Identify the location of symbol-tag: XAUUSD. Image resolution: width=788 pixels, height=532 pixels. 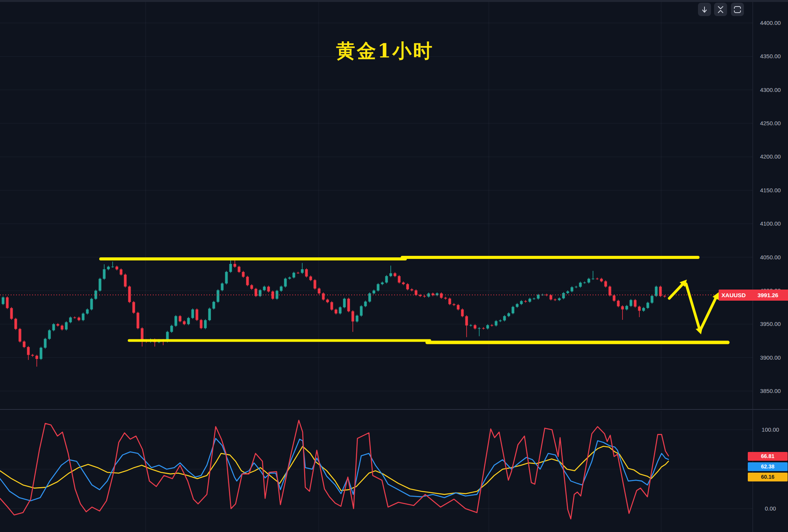
(734, 295).